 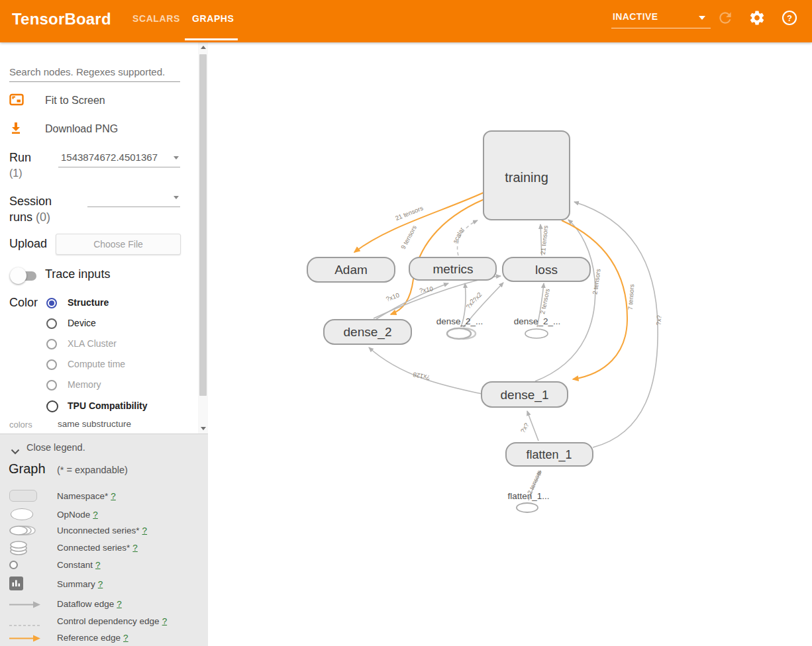 What do you see at coordinates (392, 297) in the screenshot?
I see `edge-label: ?x10` at bounding box center [392, 297].